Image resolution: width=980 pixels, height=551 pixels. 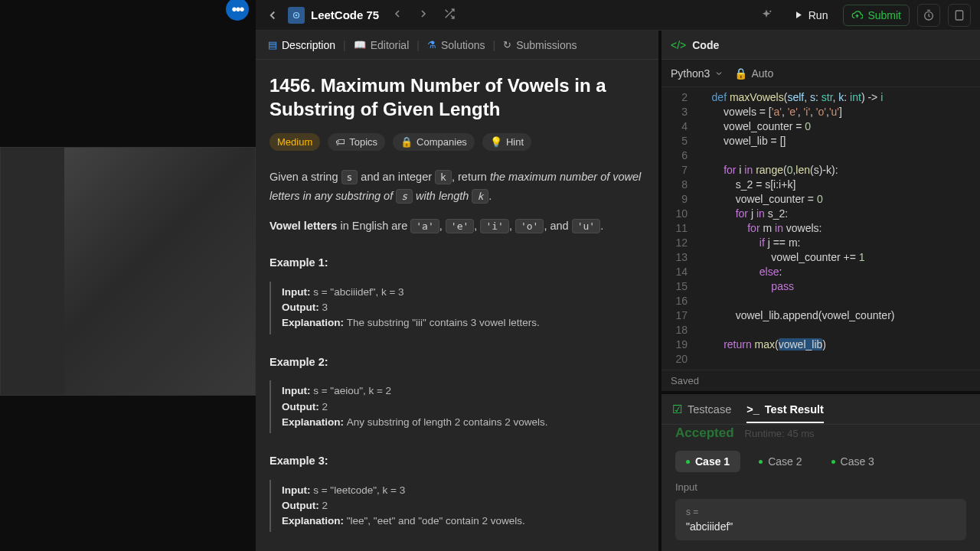 What do you see at coordinates (959, 15) in the screenshot?
I see `notes-button` at bounding box center [959, 15].